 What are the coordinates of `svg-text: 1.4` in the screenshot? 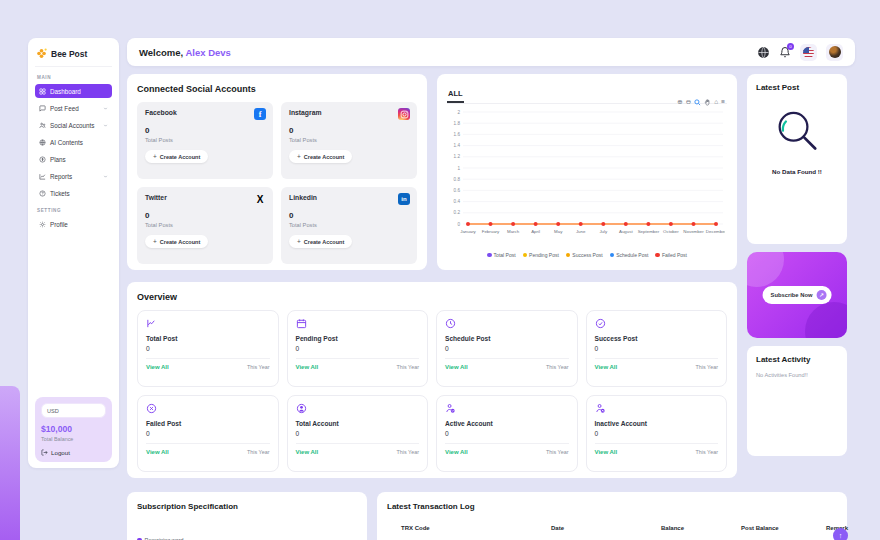 It's located at (458, 146).